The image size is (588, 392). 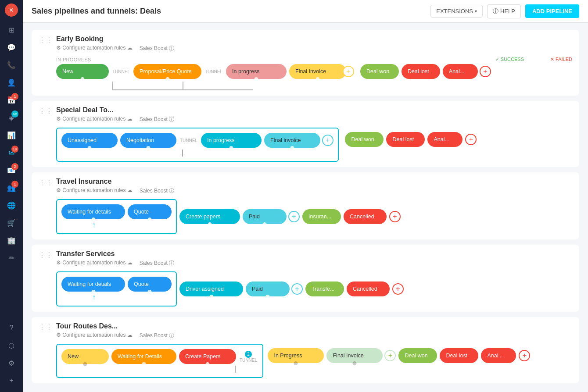 I want to click on stage-unassigned: Unassigned, so click(x=90, y=140).